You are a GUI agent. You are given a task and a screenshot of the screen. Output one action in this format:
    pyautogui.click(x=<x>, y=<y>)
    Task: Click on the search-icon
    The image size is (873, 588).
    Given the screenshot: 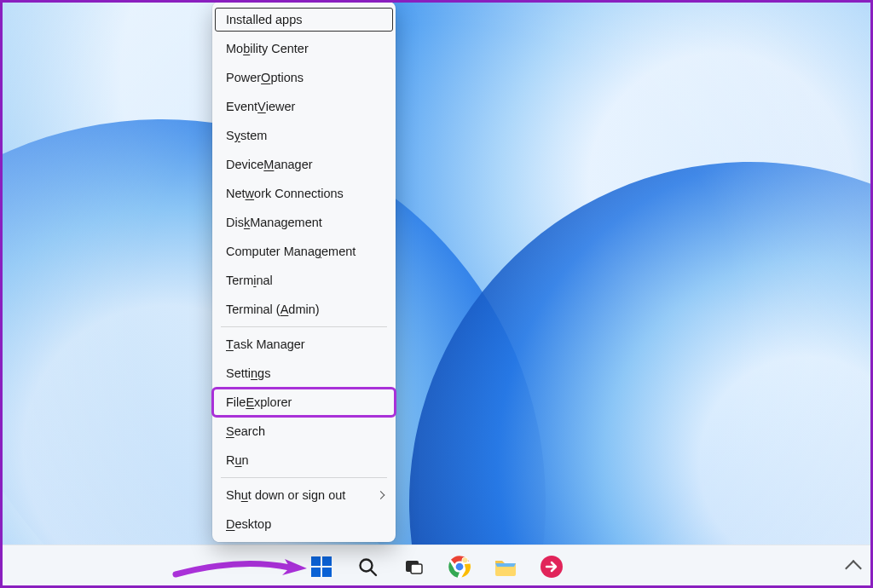 What is the action you would take?
    pyautogui.click(x=367, y=567)
    